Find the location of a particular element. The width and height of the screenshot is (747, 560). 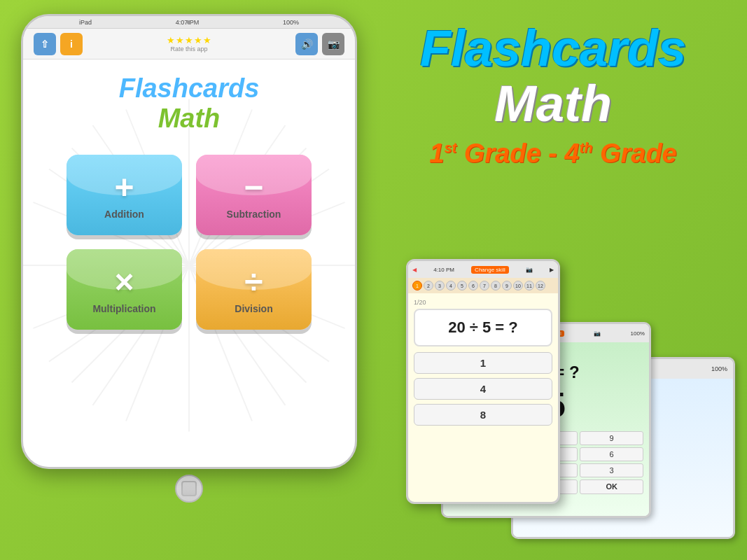

ipad-title-flashcards: Flashcards is located at coordinates (189, 88).